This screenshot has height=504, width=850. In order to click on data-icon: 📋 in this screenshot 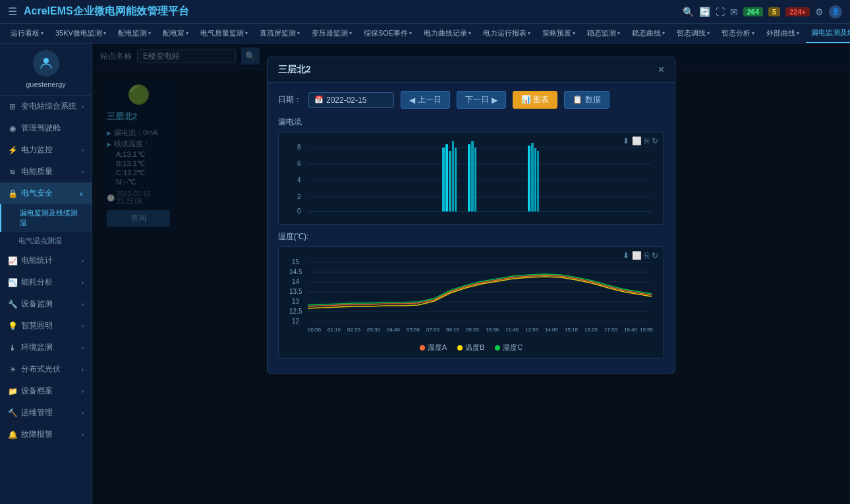, I will do `click(577, 99)`.